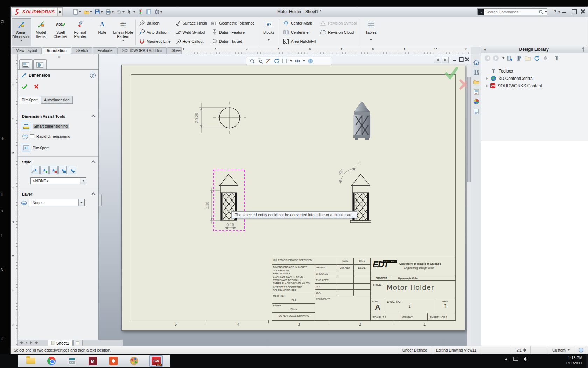 The image size is (588, 368). What do you see at coordinates (537, 79) in the screenshot?
I see `tree-item-3dcontentcentral: 3D ContentCentral` at bounding box center [537, 79].